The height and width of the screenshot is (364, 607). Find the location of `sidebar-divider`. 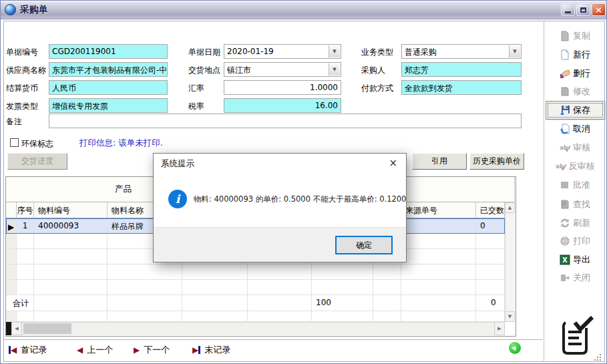

sidebar-divider is located at coordinates (544, 191).